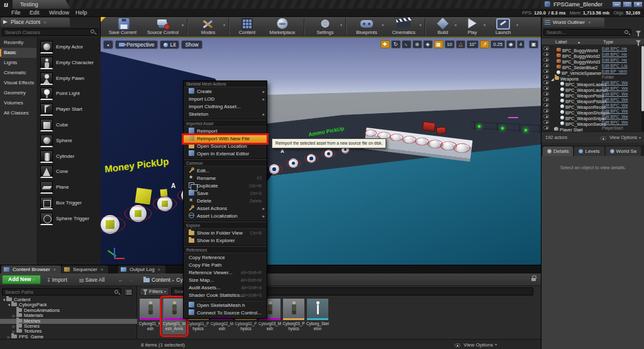 The image size is (644, 349). Describe the element at coordinates (69, 64) in the screenshot. I see `placeable-empty-character: Empty Character` at that location.